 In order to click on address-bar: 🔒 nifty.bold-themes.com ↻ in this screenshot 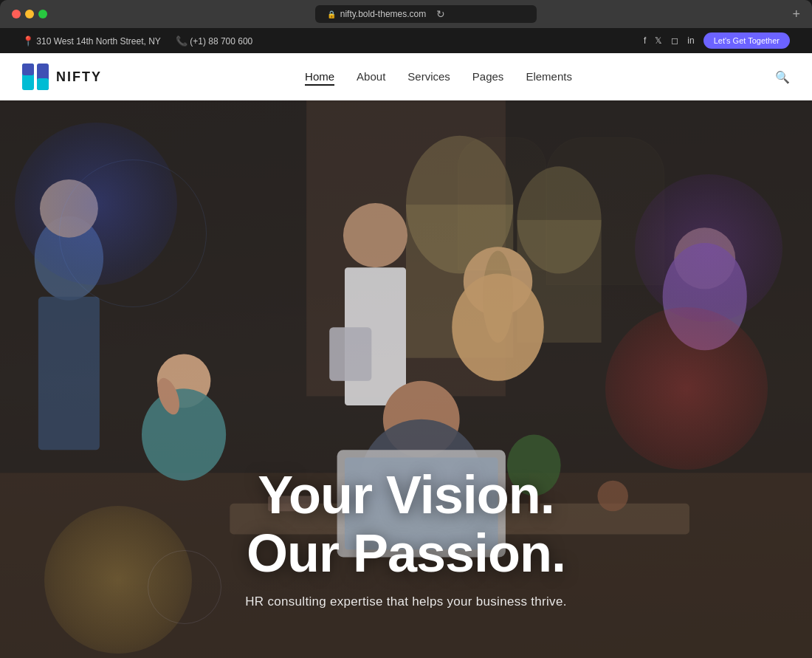, I will do `click(426, 14)`.